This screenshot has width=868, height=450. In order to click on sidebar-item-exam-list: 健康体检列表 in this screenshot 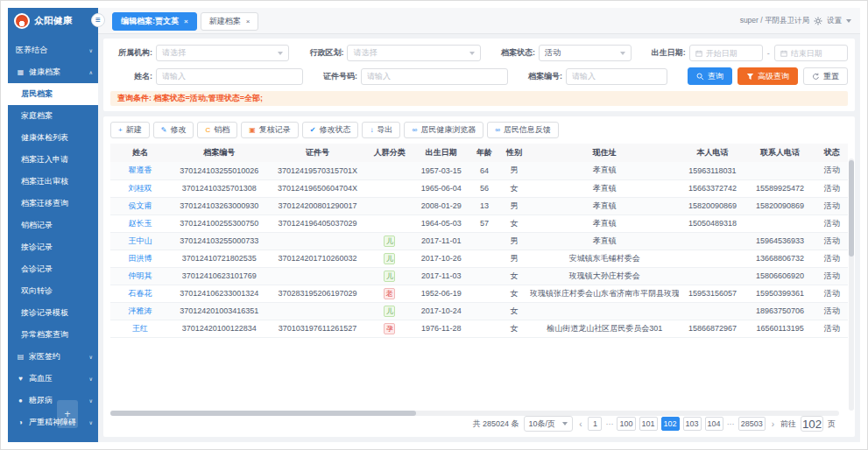, I will do `click(53, 138)`.